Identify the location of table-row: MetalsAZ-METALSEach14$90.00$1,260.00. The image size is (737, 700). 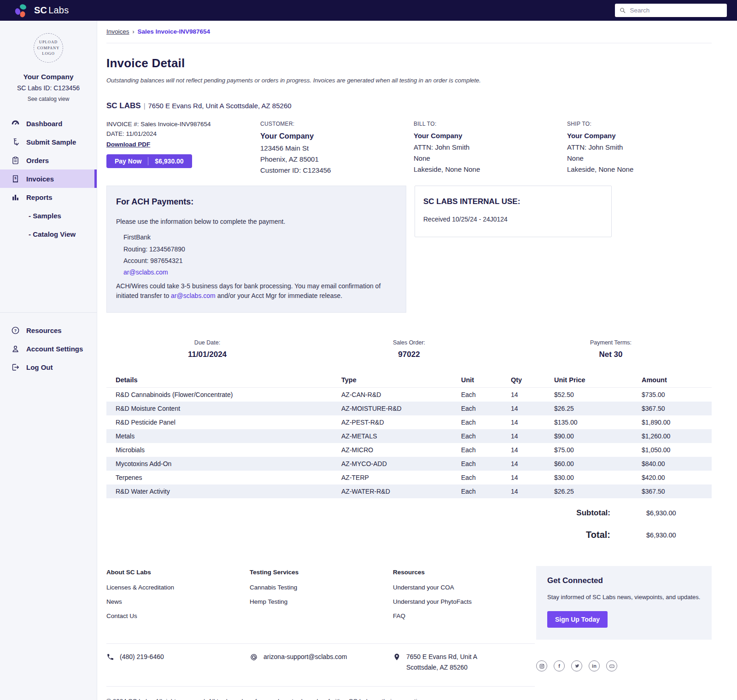
(409, 436).